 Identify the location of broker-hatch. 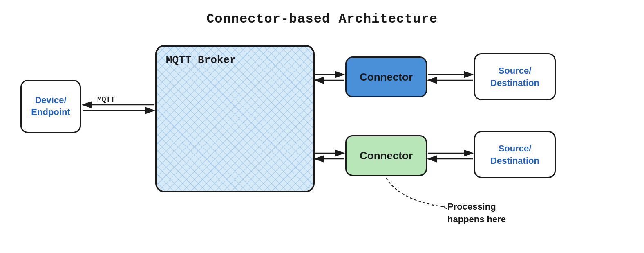
(235, 119).